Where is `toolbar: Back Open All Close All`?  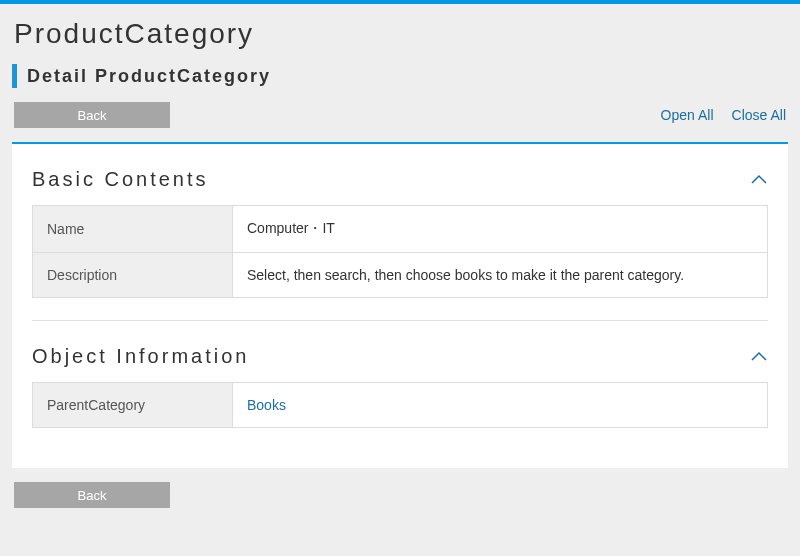 toolbar: Back Open All Close All is located at coordinates (400, 119).